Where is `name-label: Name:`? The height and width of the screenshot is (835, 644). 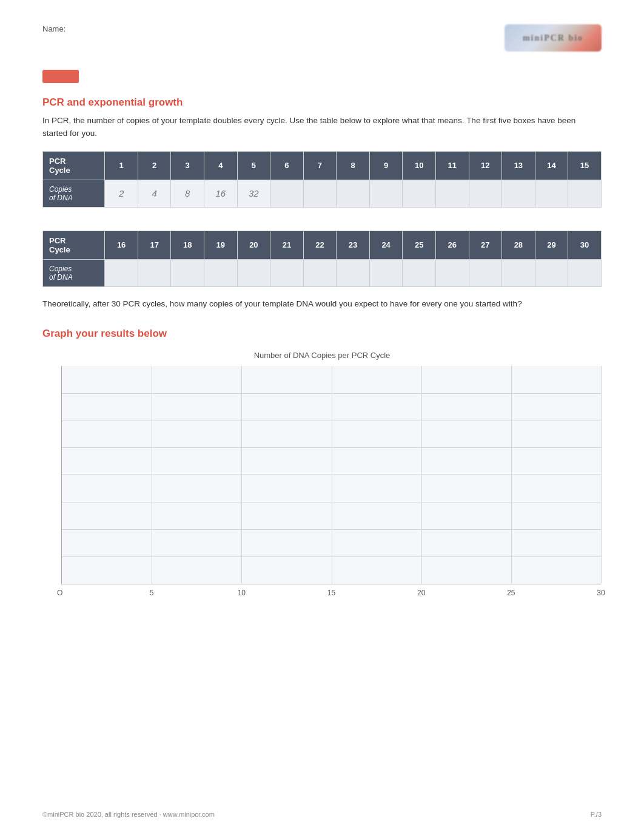
name-label: Name: is located at coordinates (54, 29).